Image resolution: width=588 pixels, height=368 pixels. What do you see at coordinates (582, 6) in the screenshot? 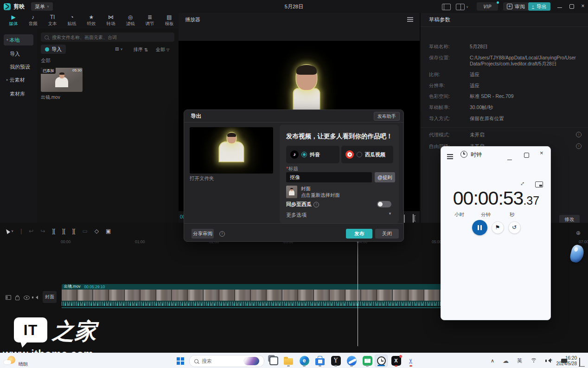
I see `close-button: ×` at bounding box center [582, 6].